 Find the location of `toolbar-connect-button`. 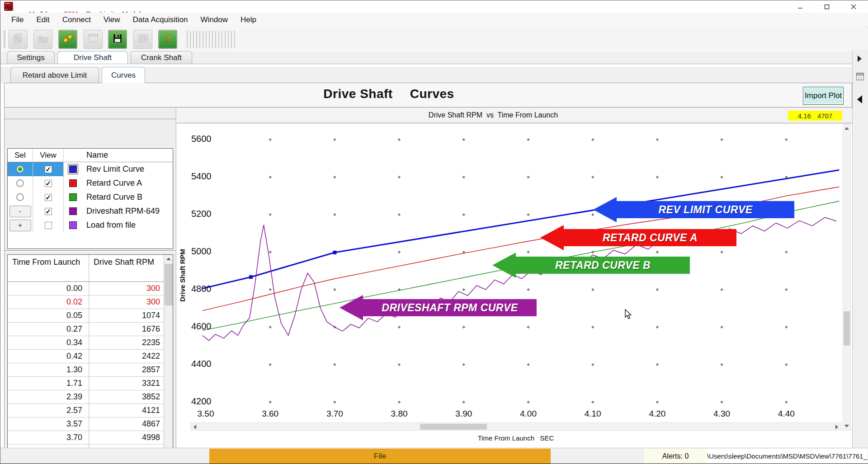

toolbar-connect-button is located at coordinates (68, 39).